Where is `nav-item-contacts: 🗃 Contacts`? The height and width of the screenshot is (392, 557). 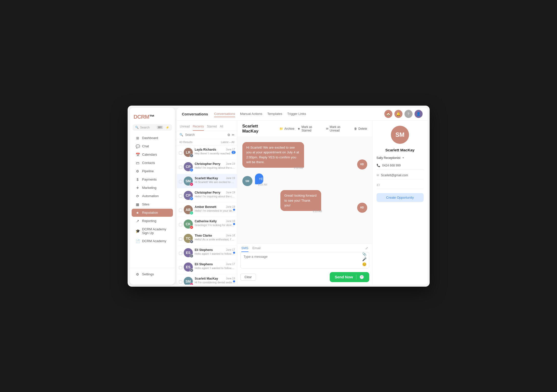 nav-item-contacts: 🗃 Contacts is located at coordinates (152, 163).